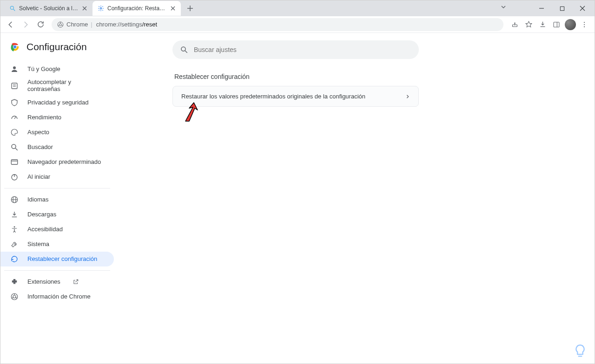 This screenshot has height=364, width=595. I want to click on sidebar-item-extensions: Extensiones, so click(57, 282).